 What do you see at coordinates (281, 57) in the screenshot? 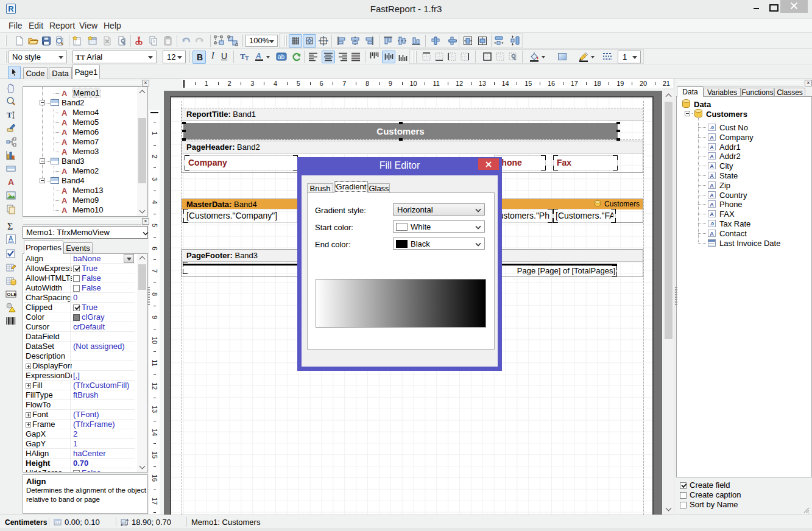
I see `svg-text: ab` at bounding box center [281, 57].